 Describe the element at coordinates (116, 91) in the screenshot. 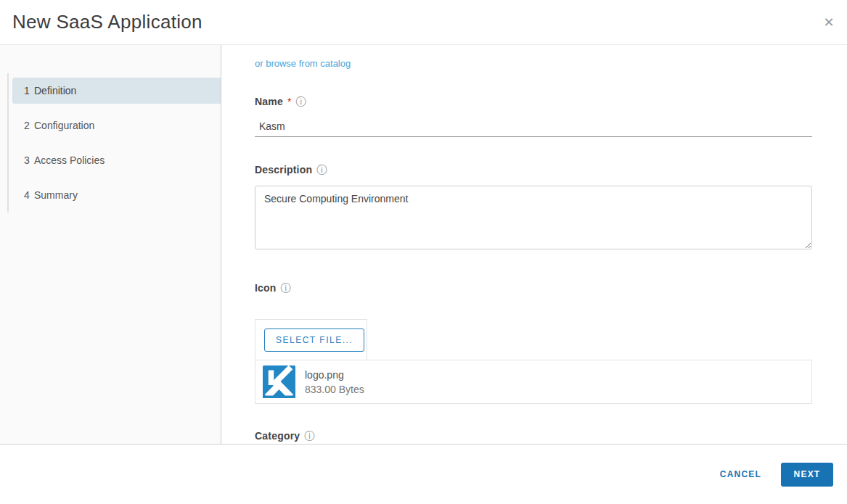

I see `step-definition-button: 1 Definition` at that location.